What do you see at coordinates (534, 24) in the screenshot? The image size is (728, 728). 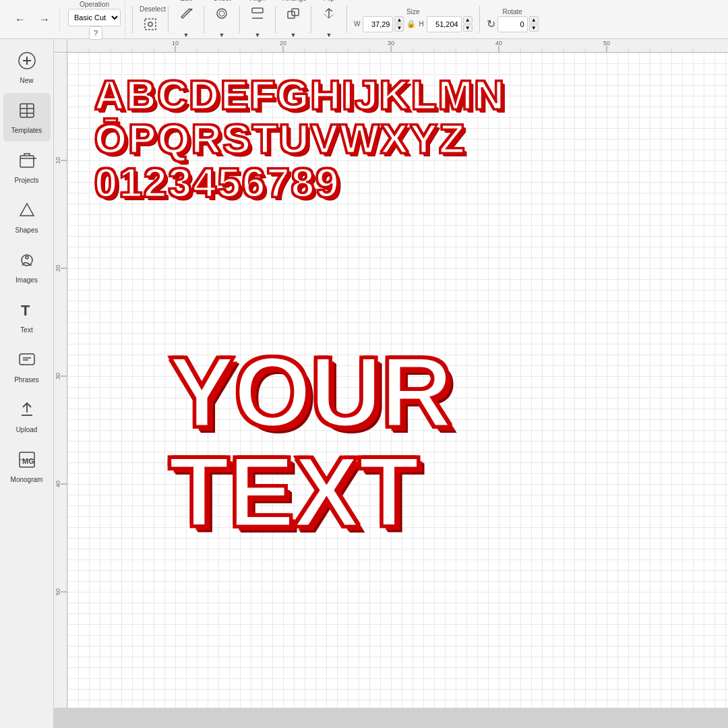 I see `rotate-spinner: ▲ ▼` at bounding box center [534, 24].